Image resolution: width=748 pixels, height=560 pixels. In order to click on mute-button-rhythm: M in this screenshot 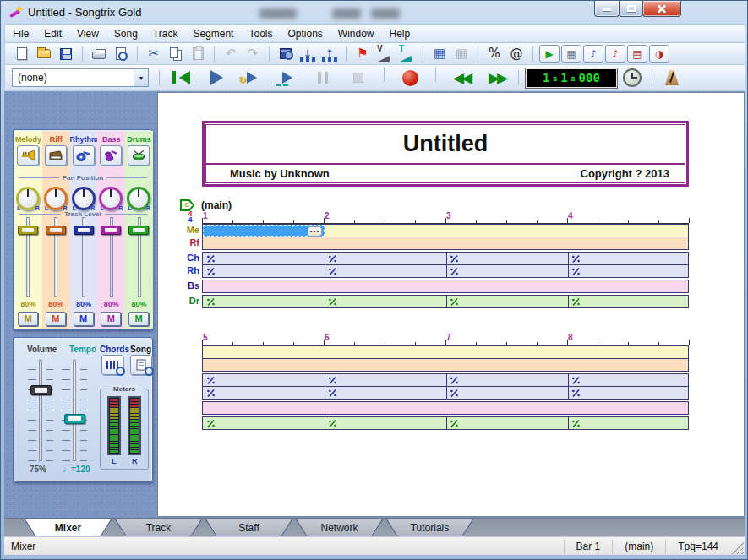, I will do `click(84, 319)`.